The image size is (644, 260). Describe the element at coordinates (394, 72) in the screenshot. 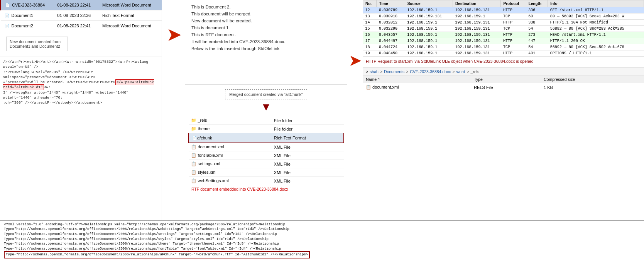

I see `breadcrumb-item: Documents` at that location.